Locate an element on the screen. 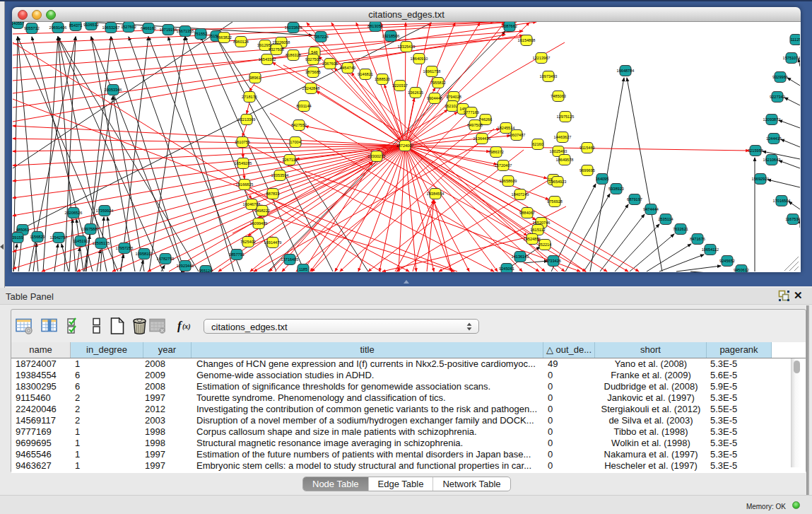 The image size is (812, 514). svg-text: 10654112 is located at coordinates (710, 250).